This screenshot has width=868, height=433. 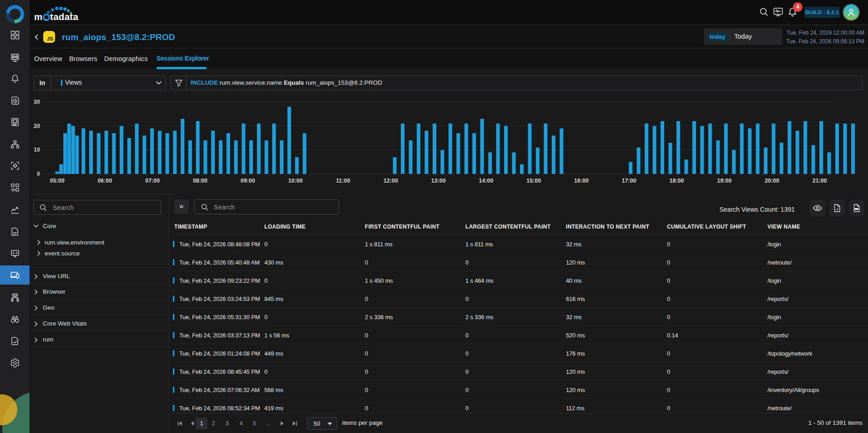 I want to click on svg-text: 19:00, so click(x=724, y=181).